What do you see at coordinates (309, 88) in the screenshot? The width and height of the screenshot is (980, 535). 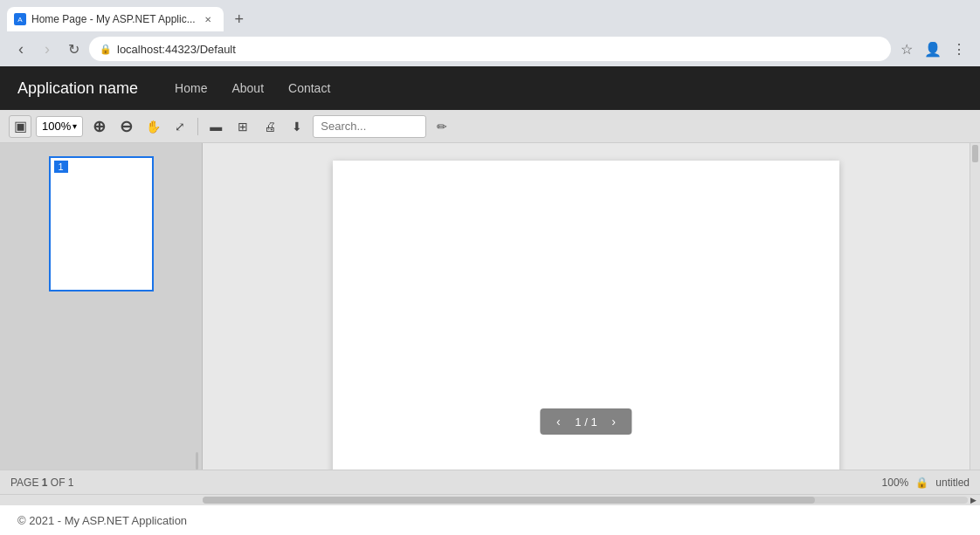 I see `nav-link-contact: Contact` at bounding box center [309, 88].